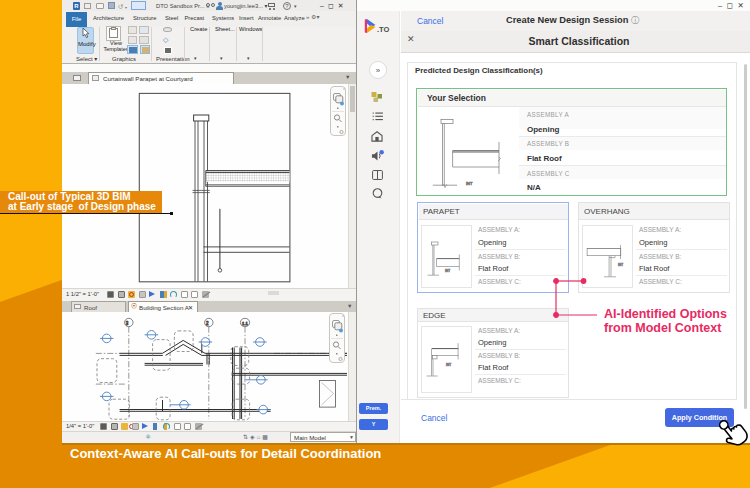 The height and width of the screenshot is (488, 750). What do you see at coordinates (384, 29) in the screenshot?
I see `svg-text: .TO` at bounding box center [384, 29].